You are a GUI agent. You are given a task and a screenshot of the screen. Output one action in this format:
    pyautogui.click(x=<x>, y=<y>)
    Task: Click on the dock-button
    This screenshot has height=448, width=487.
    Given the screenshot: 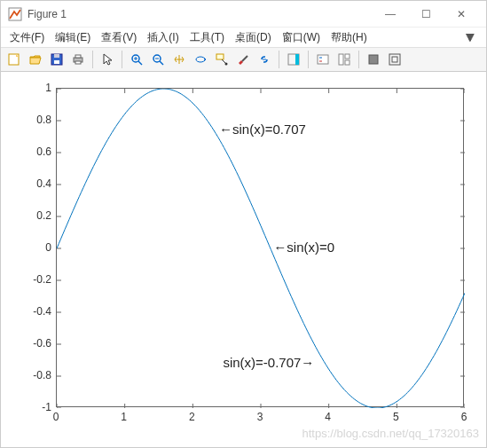 What is the action you would take?
    pyautogui.click(x=395, y=59)
    